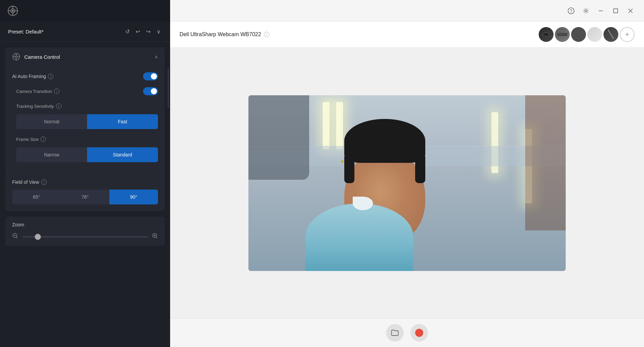 The image size is (644, 347). I want to click on camera-preset-5-button, so click(611, 34).